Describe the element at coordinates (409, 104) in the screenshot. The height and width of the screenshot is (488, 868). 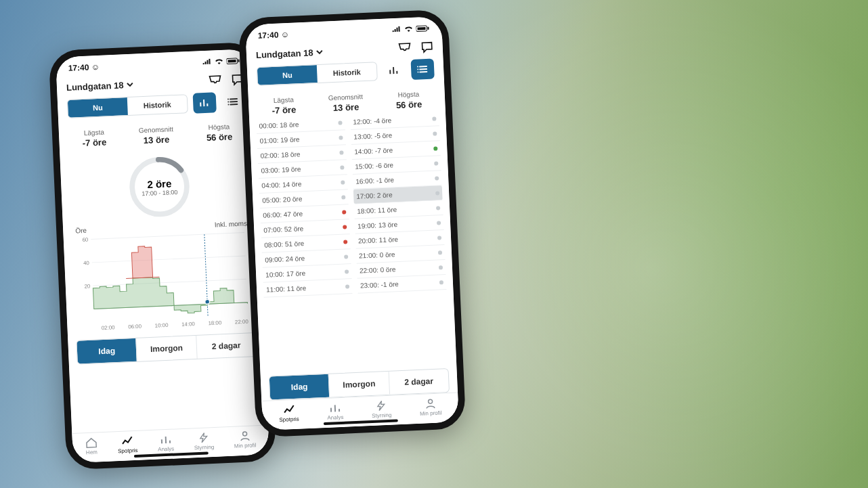
I see `stat-high-value: 56 öre` at that location.